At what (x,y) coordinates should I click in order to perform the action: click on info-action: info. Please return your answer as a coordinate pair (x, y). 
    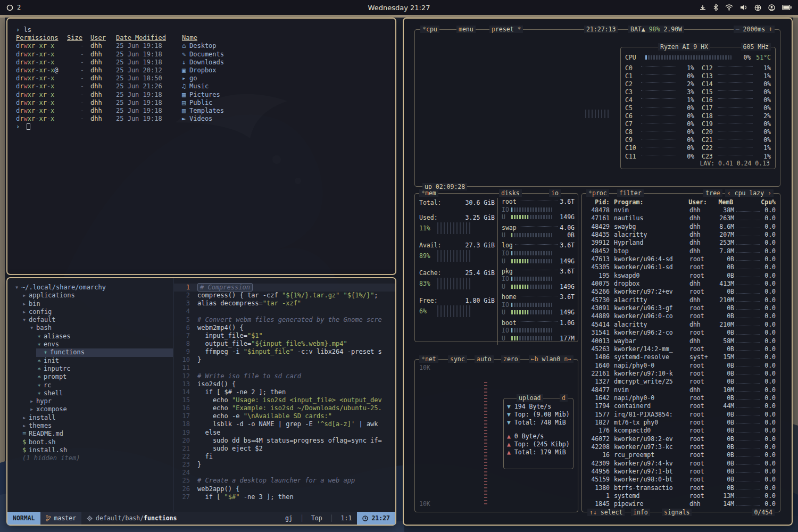
    Looking at the image, I should click on (641, 512).